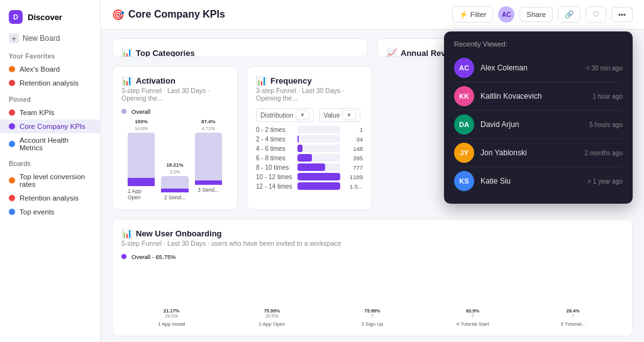 This screenshot has height=342, width=644. I want to click on onboard-bar-wrap: 28.4% ? 5 Tutorial..., so click(573, 317).